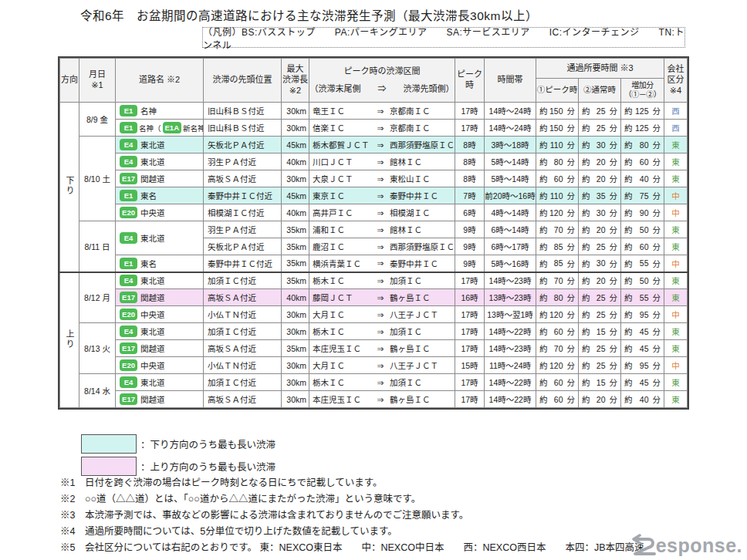 The image size is (747, 560). I want to click on road-name: 関越道, so click(153, 179).